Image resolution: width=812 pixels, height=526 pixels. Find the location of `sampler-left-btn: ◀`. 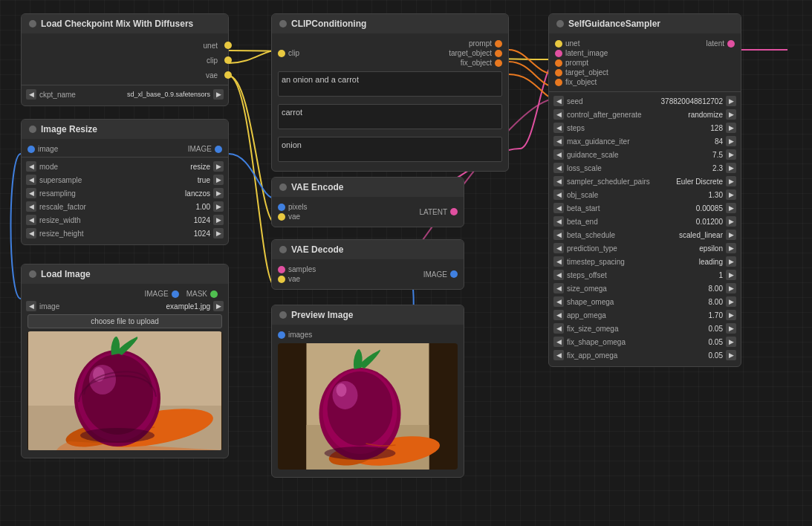

sampler-left-btn: ◀ is located at coordinates (559, 181).